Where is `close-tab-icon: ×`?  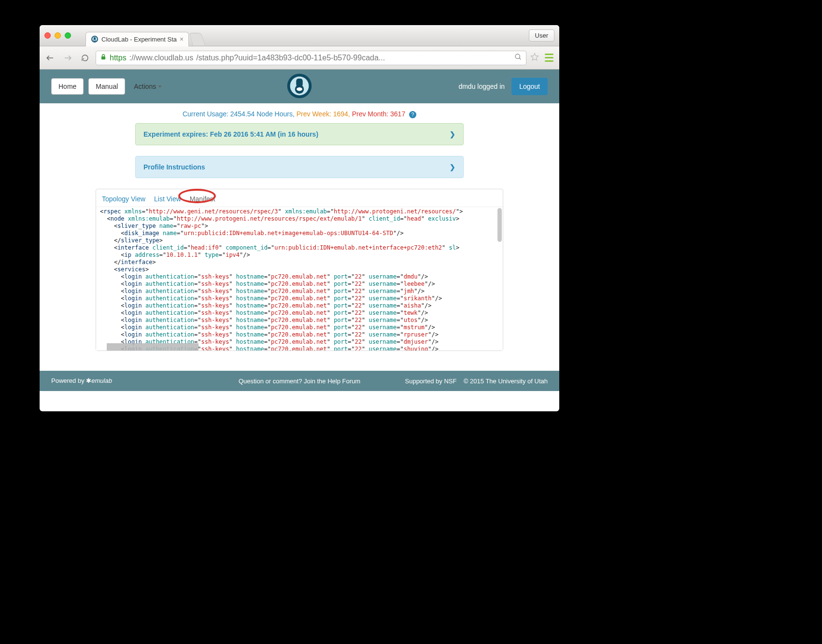
close-tab-icon: × is located at coordinates (182, 39).